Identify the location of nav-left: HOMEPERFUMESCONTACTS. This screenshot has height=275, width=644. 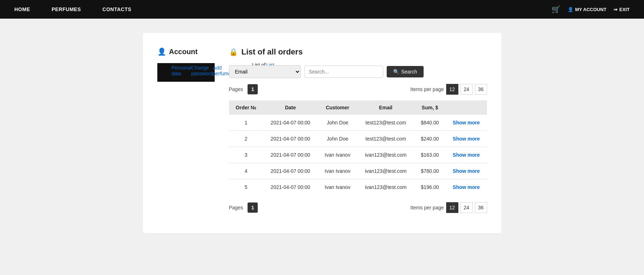
(283, 9).